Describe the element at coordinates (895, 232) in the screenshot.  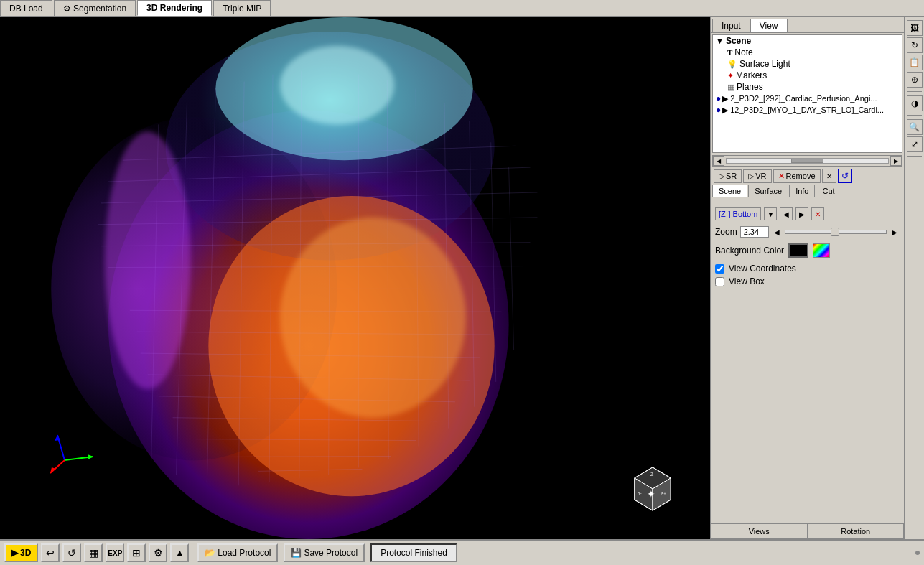
I see `zoom-increase-btn: ▶` at that location.